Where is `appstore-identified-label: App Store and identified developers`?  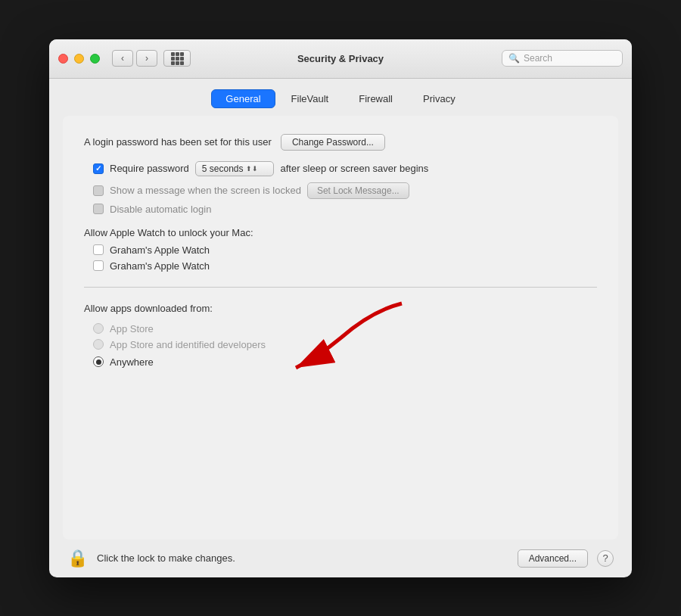 appstore-identified-label: App Store and identified developers is located at coordinates (188, 345).